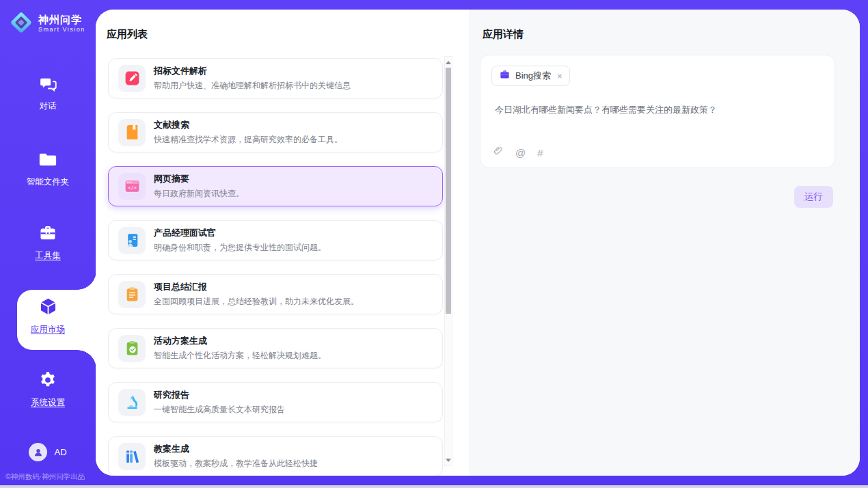 The width and height of the screenshot is (868, 488). Describe the element at coordinates (48, 234) in the screenshot. I see `toolbox-icon` at that location.